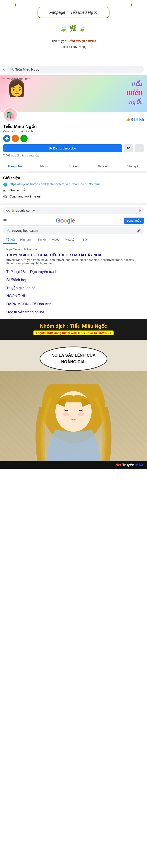 The height and width of the screenshot is (868, 147). Describe the element at coordinates (76, 69) in the screenshot. I see `fb-search-bar: 🔍` at that location.